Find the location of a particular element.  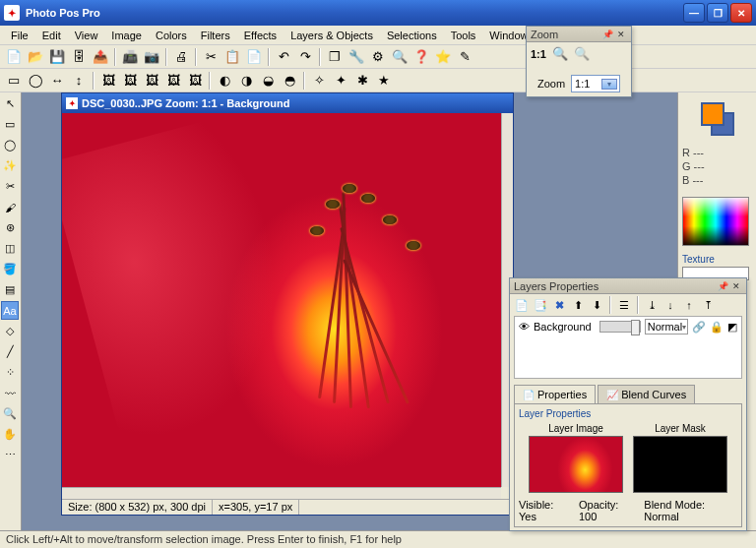

adjust4-icon: ◓ is located at coordinates (289, 81).